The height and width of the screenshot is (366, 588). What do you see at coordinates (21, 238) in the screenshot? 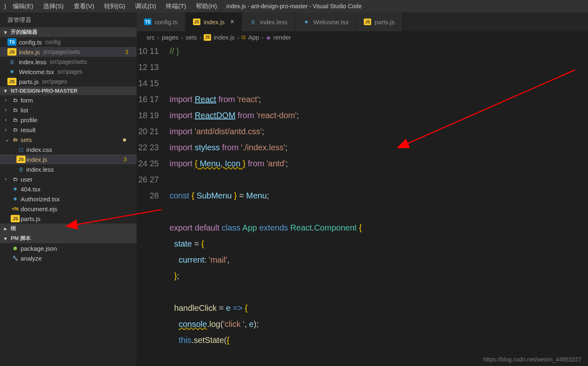
I see `npm-label: PM 脚本` at bounding box center [21, 238].